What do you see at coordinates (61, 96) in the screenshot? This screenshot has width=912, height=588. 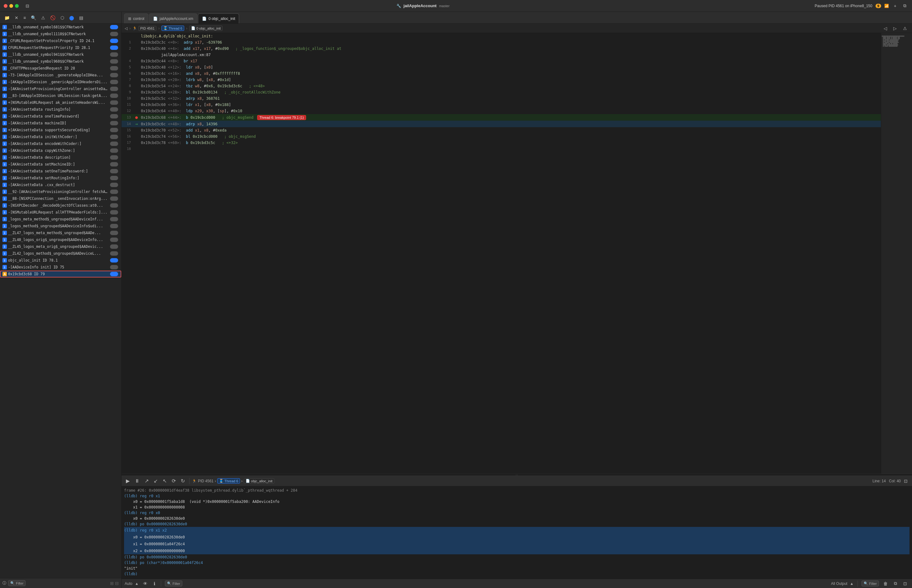 I see `sidebar-item: i__83-[AKAppleIDSession URLSession:task:…` at bounding box center [61, 96].